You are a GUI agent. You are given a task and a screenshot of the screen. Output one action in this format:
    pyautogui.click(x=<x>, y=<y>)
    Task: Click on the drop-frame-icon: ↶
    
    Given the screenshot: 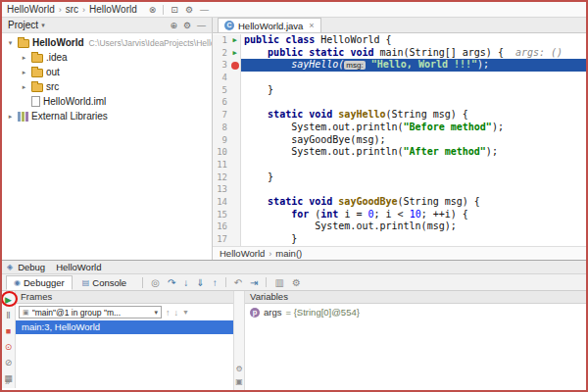 What is the action you would take?
    pyautogui.click(x=238, y=282)
    